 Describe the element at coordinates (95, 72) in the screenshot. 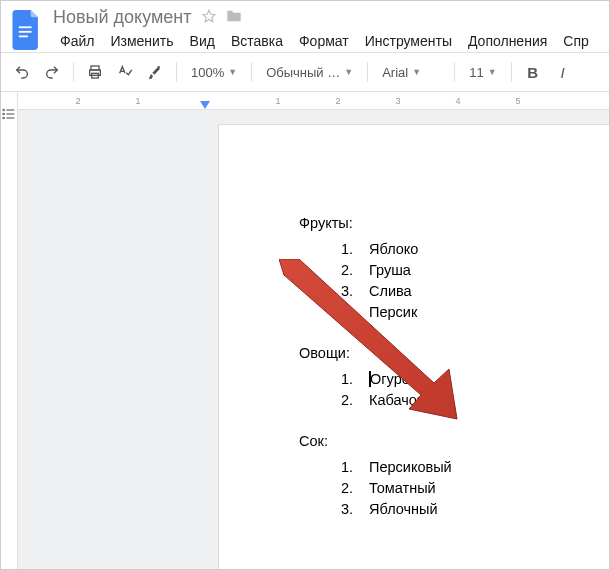

I see `print-button` at that location.